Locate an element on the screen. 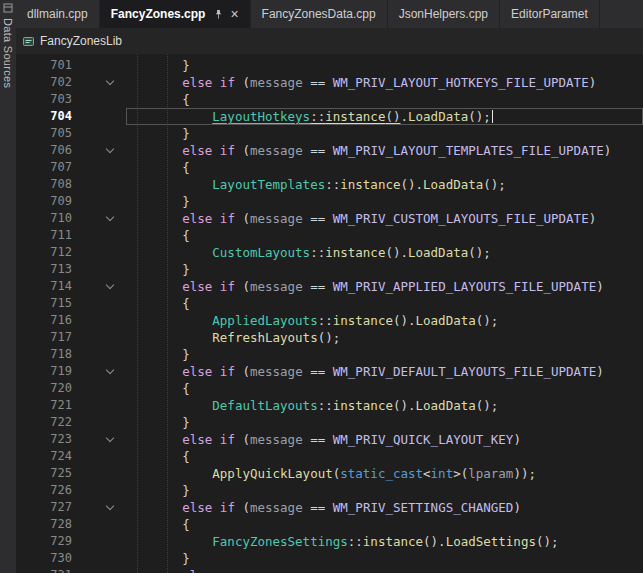 This screenshot has width=643, height=573. code-line-717: 717 RefreshLayouts(); is located at coordinates (330, 338).